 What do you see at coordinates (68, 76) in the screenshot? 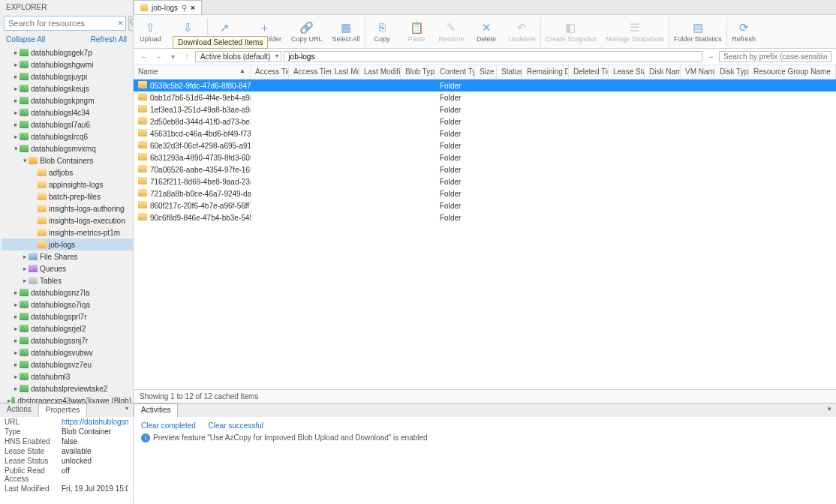
I see `tree-item: ▸datahublogsjuypi` at bounding box center [68, 76].